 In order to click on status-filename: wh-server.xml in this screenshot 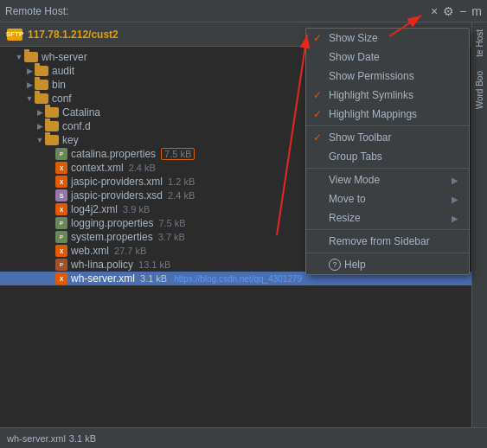, I will do `click(36, 438)`.